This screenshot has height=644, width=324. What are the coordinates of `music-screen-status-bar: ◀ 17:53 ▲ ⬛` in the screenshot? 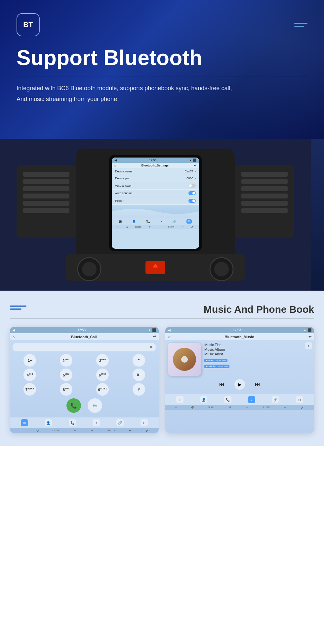 It's located at (240, 330).